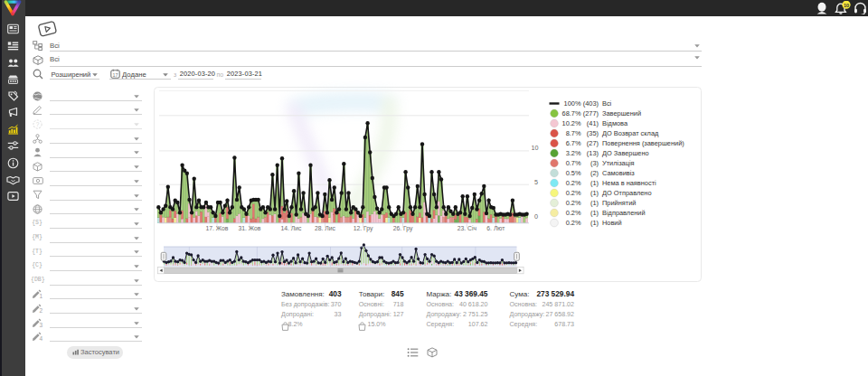 The image size is (868, 376). Describe the element at coordinates (292, 228) in the screenshot. I see `svg-text: 14. Лис` at that location.